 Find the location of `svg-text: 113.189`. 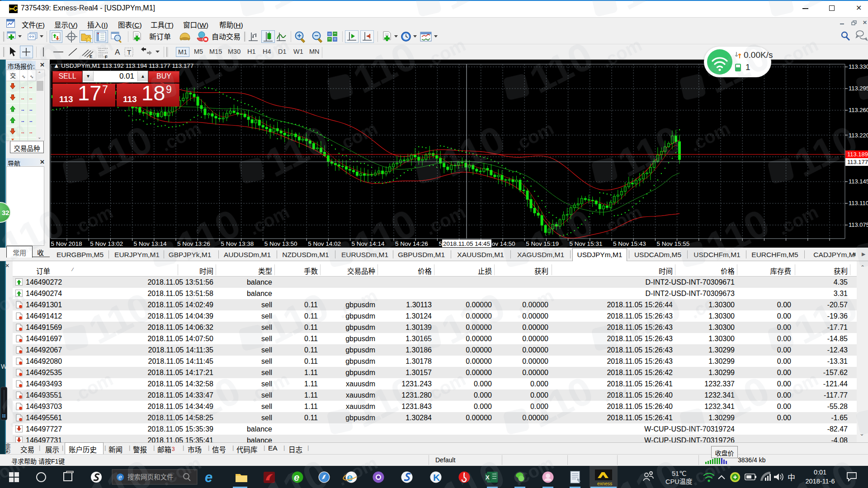

svg-text: 113.189 is located at coordinates (858, 155).